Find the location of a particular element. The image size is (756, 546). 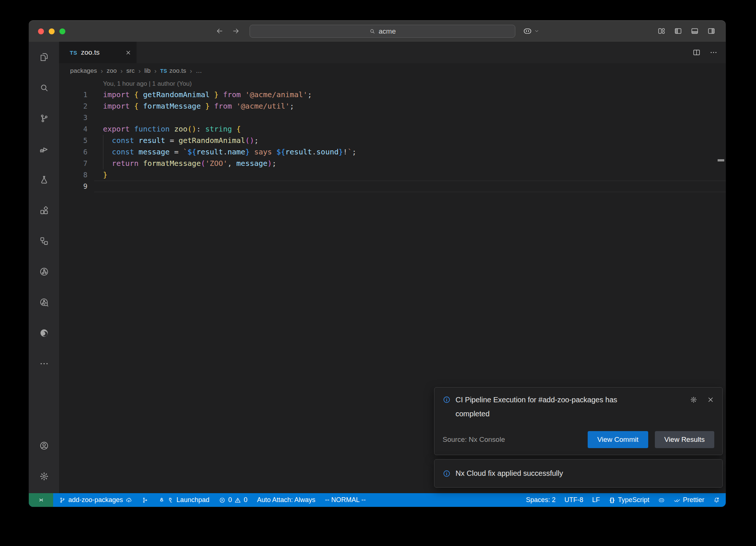

search-icon is located at coordinates (372, 31).